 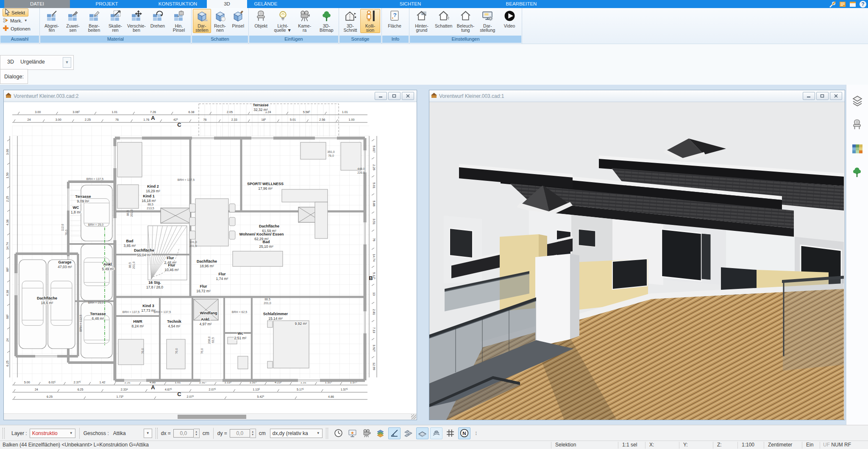 What do you see at coordinates (115, 21) in the screenshot?
I see `mat-scale-button: Skalie- ren` at bounding box center [115, 21].